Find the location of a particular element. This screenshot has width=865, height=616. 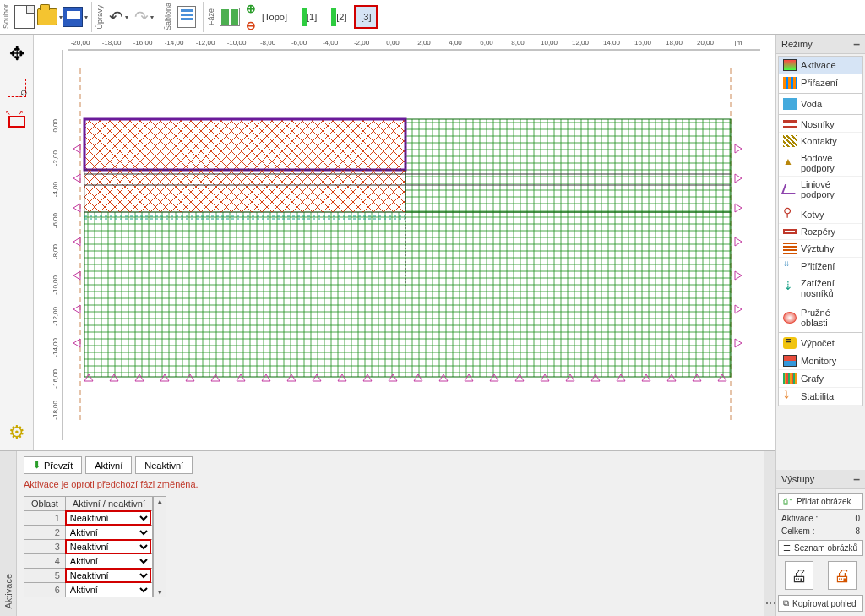

bottom-tab: Aktivace is located at coordinates (8, 534).